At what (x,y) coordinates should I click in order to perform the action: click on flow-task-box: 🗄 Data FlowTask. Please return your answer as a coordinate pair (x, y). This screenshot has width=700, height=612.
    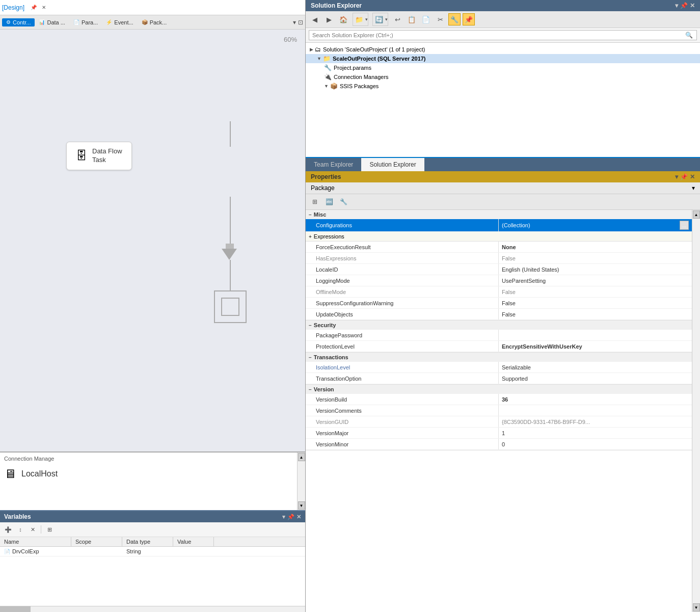
    Looking at the image, I should click on (99, 156).